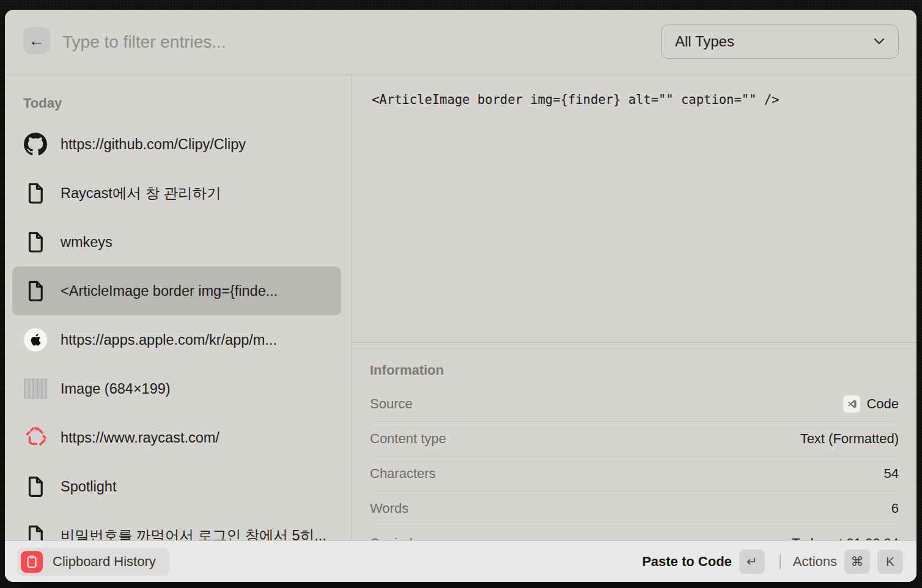 Image resolution: width=922 pixels, height=588 pixels. What do you see at coordinates (88, 487) in the screenshot?
I see `entry-label: Spotlight` at bounding box center [88, 487].